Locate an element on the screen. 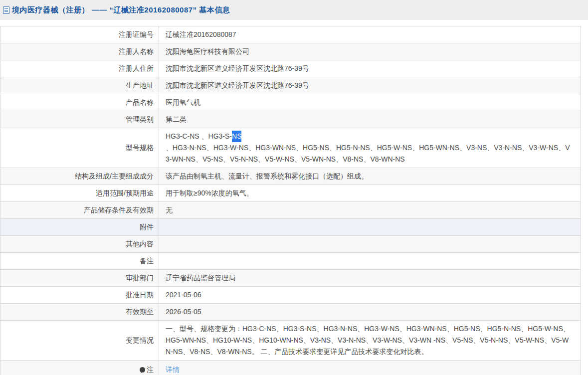 The width and height of the screenshot is (588, 375). row-label: 型号规格 is located at coordinates (80, 148).